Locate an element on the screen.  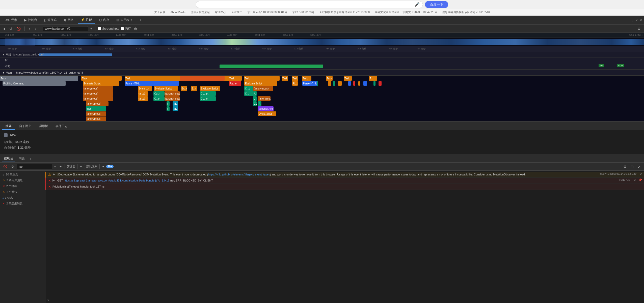
sidebar-item-errors: ✕ 2 个错误 is located at coordinates (23, 186).